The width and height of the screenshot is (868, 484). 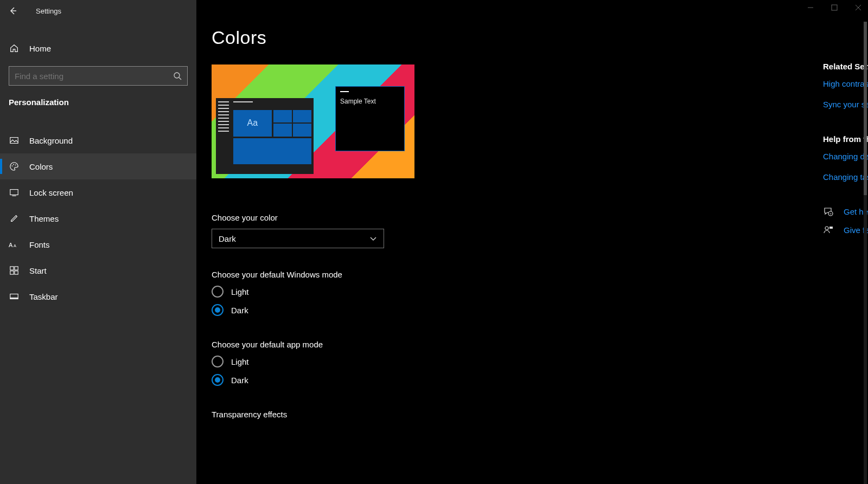 I want to click on lock-screen-icon, so click(x=14, y=192).